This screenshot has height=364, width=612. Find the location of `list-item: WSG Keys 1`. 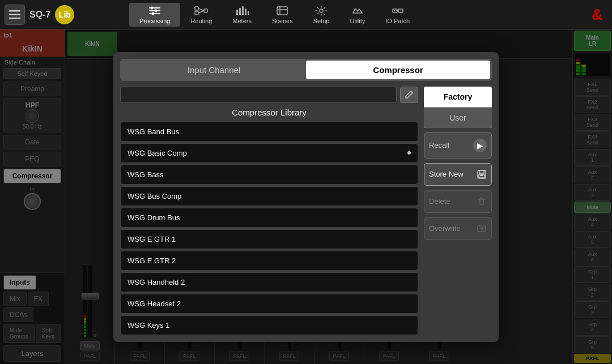

list-item: WSG Keys 1 is located at coordinates (269, 325).